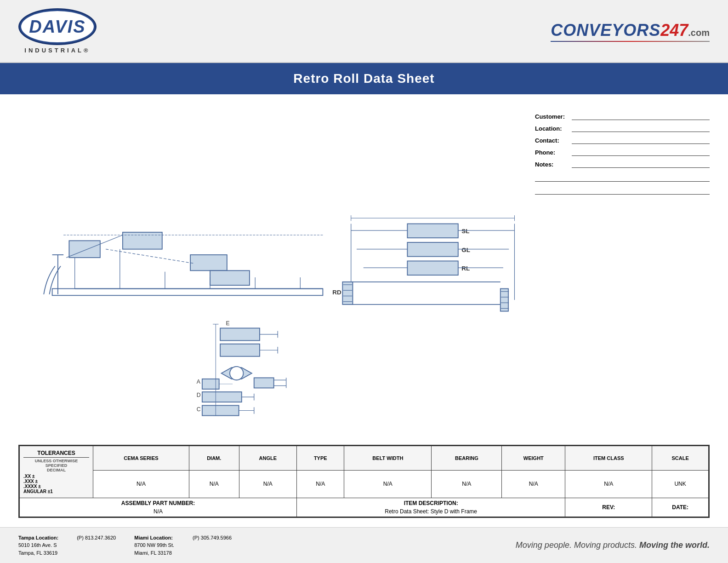  What do you see at coordinates (577, 545) in the screenshot?
I see `slogan-part1: Moving people. Moving products.` at bounding box center [577, 545].